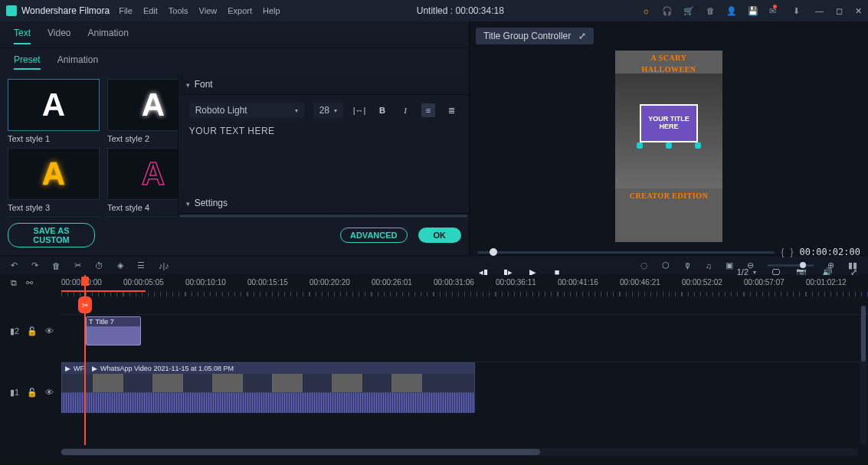  I want to click on preview-canvas: A SCARY HALLOWEEN YOUR TITLE HERE CREATO…, so click(669, 146).